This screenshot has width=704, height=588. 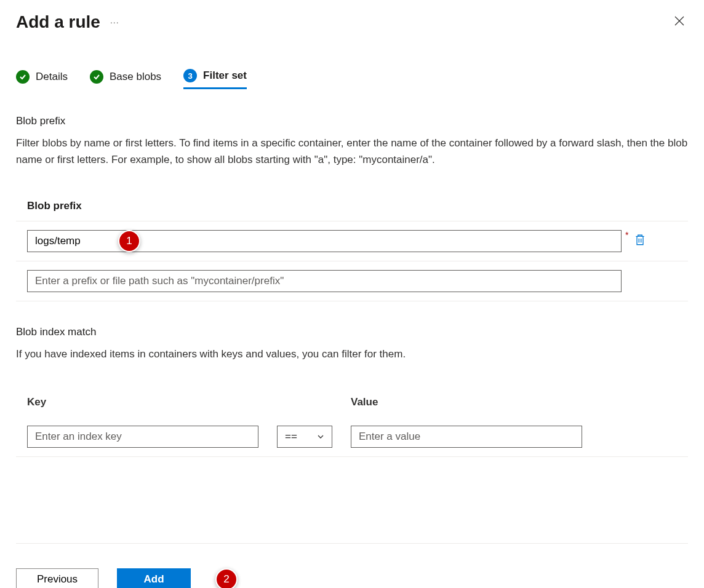 What do you see at coordinates (291, 437) in the screenshot?
I see `operator-value: ==` at bounding box center [291, 437].